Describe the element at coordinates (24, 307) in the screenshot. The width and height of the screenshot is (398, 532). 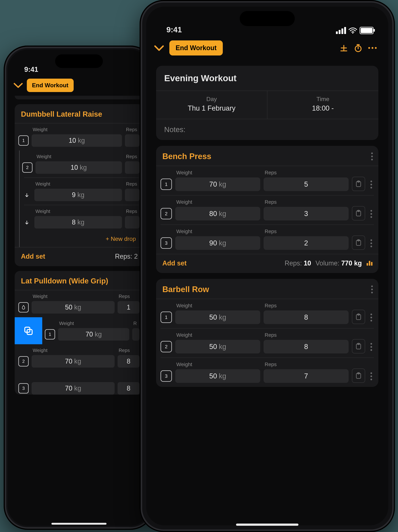
I see `warmup-icon` at that location.